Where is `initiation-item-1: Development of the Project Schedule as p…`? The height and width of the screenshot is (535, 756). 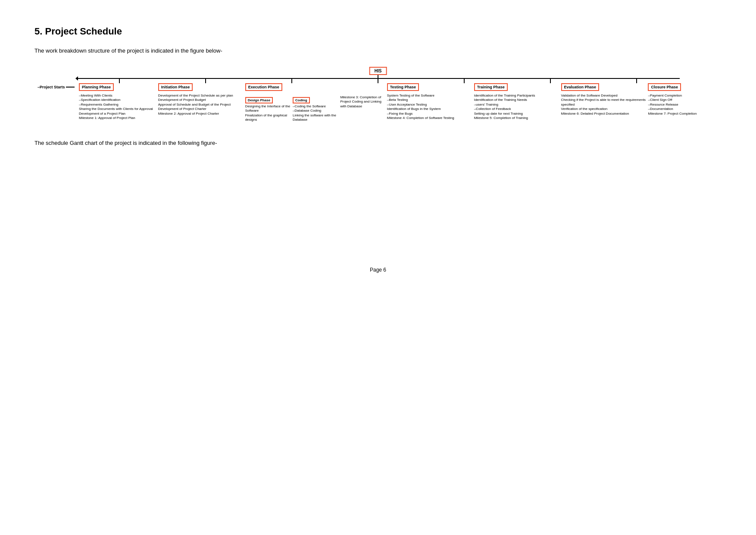 initiation-item-1: Development of the Project Schedule as p… is located at coordinates (196, 96).